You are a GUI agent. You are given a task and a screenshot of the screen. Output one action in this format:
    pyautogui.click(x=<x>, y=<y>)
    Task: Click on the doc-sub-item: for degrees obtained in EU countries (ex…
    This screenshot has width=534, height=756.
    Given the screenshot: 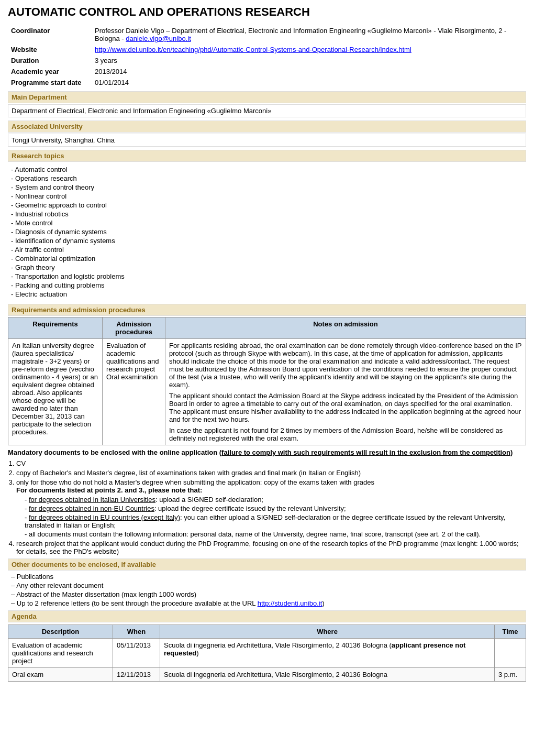 What is the action you would take?
    pyautogui.click(x=275, y=521)
    